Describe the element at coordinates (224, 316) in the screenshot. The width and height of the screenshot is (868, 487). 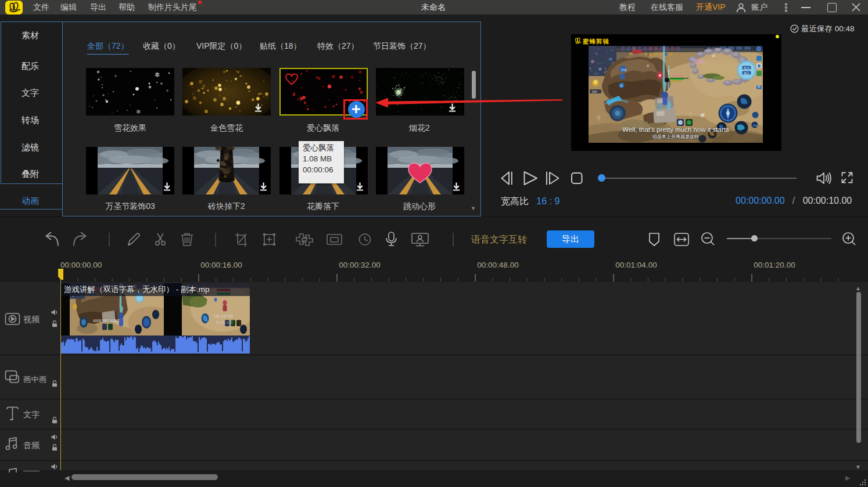
I see `svg-text: LBL 24/7/36` at that location.